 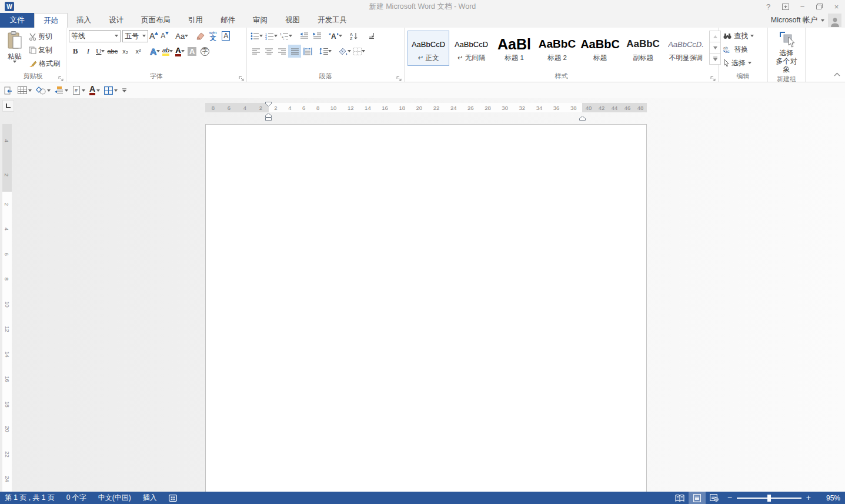 I want to click on find-button: 查找, so click(x=743, y=36).